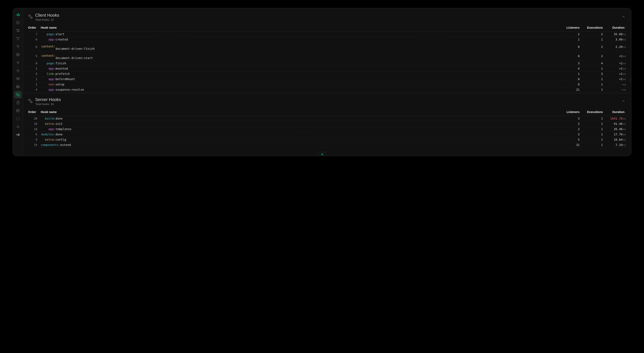 The width and height of the screenshot is (644, 353). Describe the element at coordinates (327, 63) in the screenshot. I see `table-row: 8page:finish34<1ms` at that location.